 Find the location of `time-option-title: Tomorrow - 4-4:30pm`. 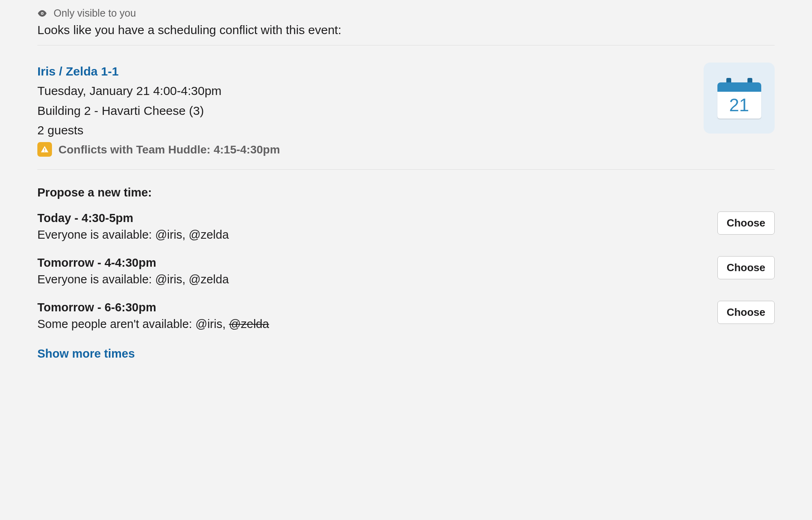

time-option-title: Tomorrow - 4-4:30pm is located at coordinates (371, 263).